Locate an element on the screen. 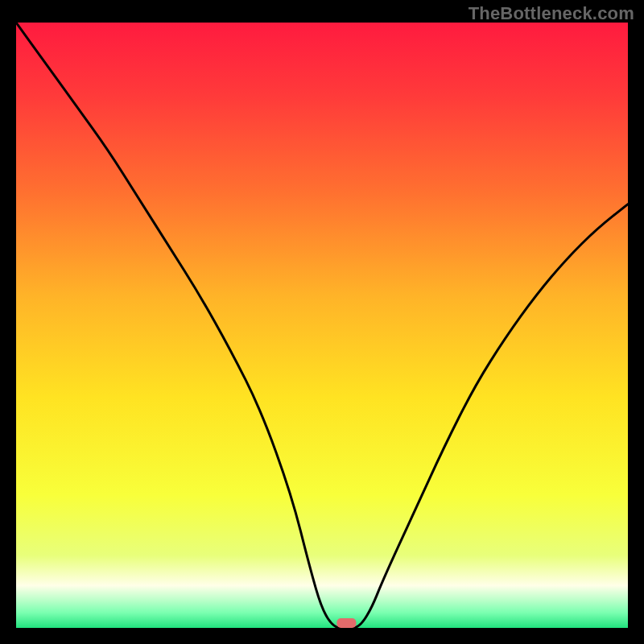 The height and width of the screenshot is (644, 644). watermark-text: TheBottleneck.com is located at coordinates (551, 14).